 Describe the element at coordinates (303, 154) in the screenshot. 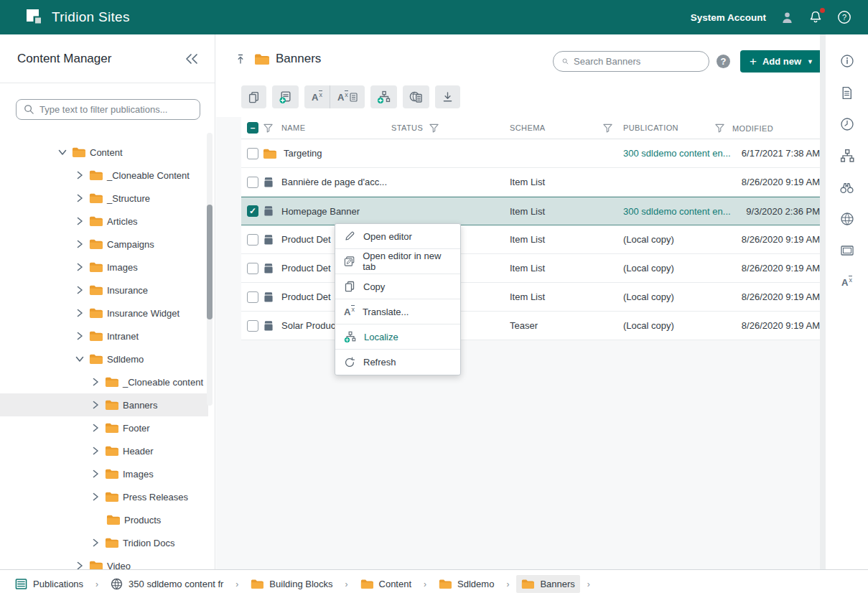

I see `item-name: Targeting` at that location.